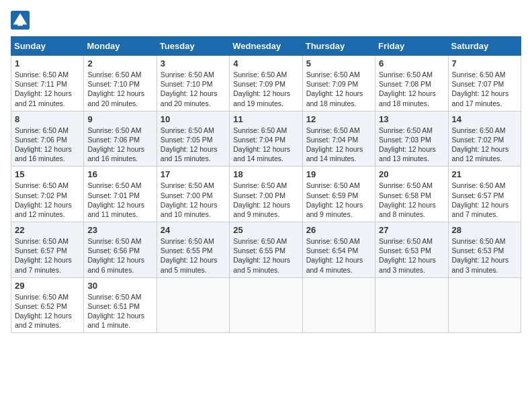 The width and height of the screenshot is (532, 411). I want to click on day-header-friday: Friday, so click(412, 46).